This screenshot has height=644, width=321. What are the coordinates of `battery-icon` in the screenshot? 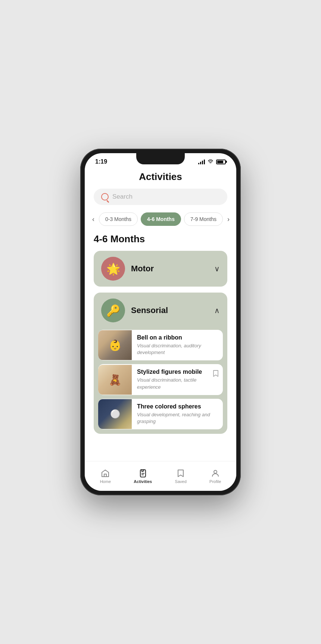 It's located at (221, 162).